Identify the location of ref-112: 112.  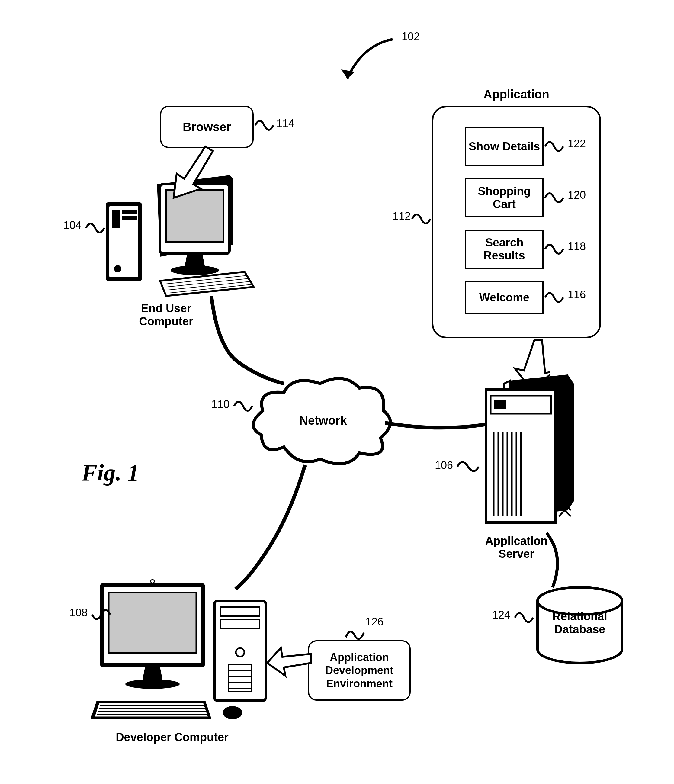
(402, 216).